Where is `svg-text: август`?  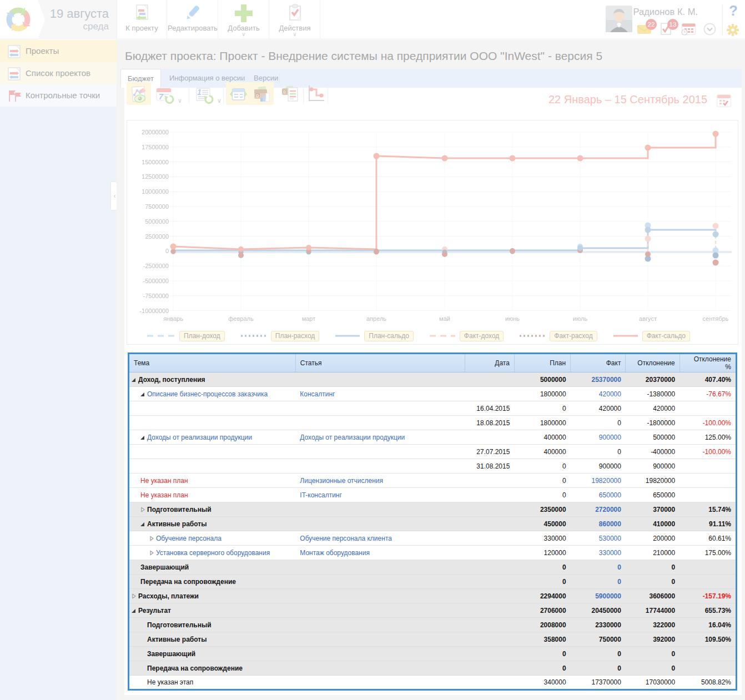 svg-text: август is located at coordinates (648, 319).